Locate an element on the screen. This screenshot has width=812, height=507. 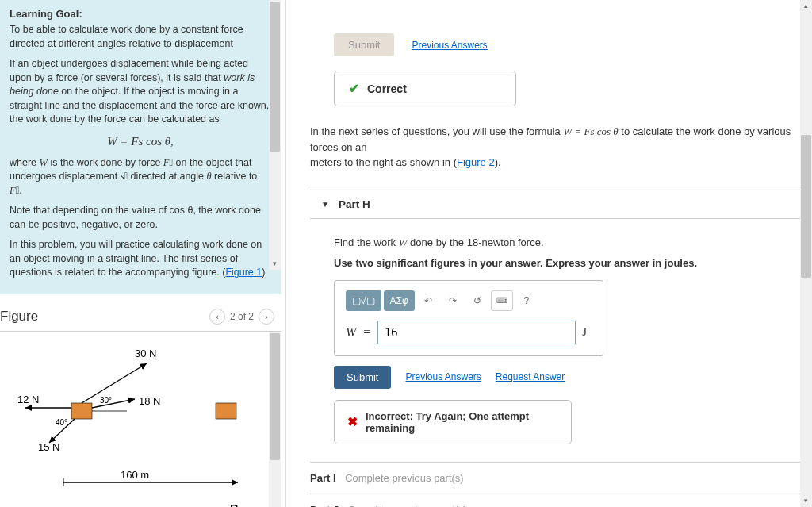
question-text: Find the work W done by the 18-newton fo… is located at coordinates (565, 243).